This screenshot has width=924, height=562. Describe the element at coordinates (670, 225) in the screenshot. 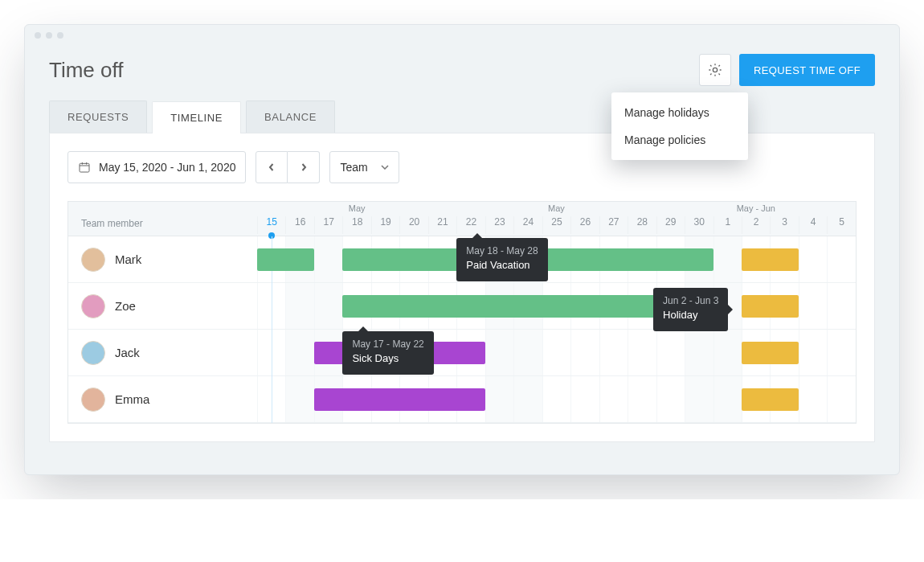

I see `day-header: 29` at that location.